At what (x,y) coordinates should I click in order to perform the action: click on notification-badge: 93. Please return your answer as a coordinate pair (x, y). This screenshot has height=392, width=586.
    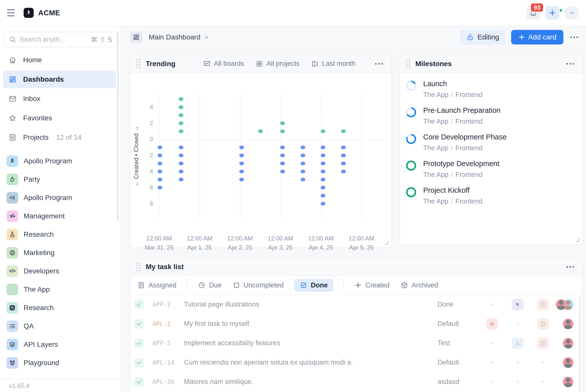
    Looking at the image, I should click on (537, 8).